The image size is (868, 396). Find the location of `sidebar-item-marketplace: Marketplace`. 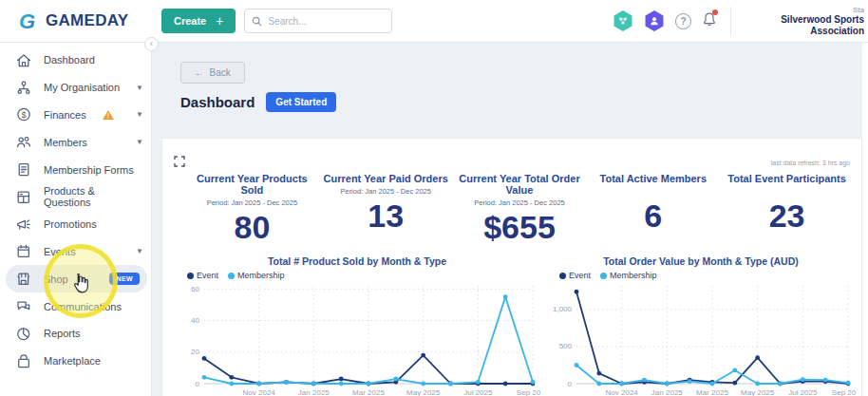

sidebar-item-marketplace: Marketplace is located at coordinates (76, 361).